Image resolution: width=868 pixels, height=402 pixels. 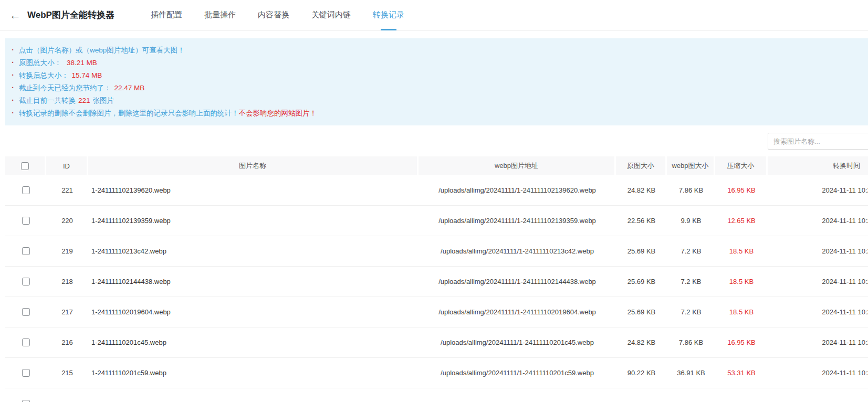 I want to click on table-row: 220 1-241111102139359.webp /uploads/alli…, so click(x=437, y=221).